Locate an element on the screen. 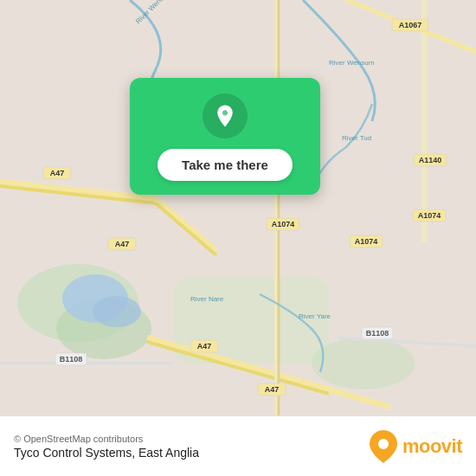 The width and height of the screenshot is (476, 476). svg-text: River Tud is located at coordinates (357, 138).